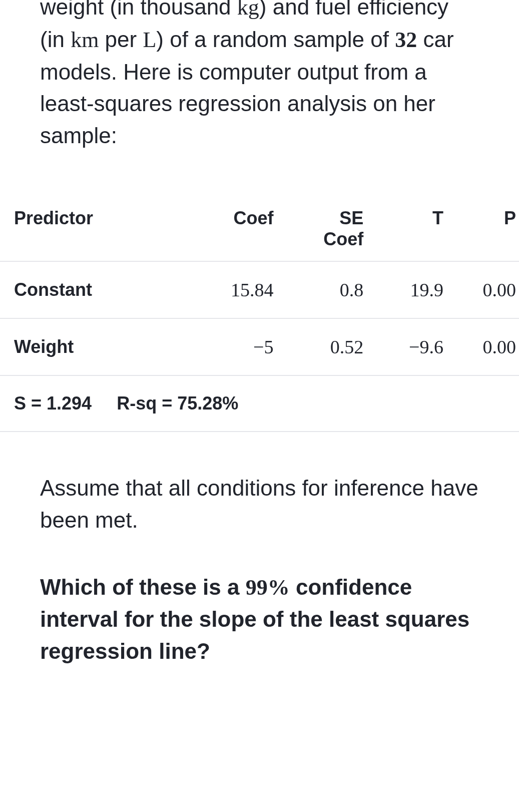  What do you see at coordinates (208, 403) in the screenshot?
I see `rsq-value: 75.28%` at bounding box center [208, 403].